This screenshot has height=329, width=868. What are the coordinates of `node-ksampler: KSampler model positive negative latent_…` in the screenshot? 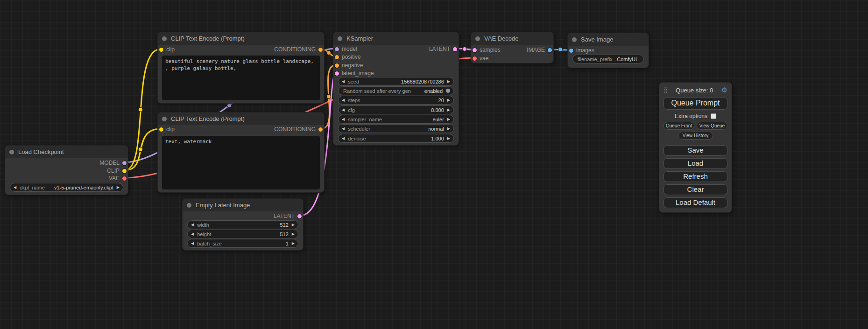 It's located at (396, 89).